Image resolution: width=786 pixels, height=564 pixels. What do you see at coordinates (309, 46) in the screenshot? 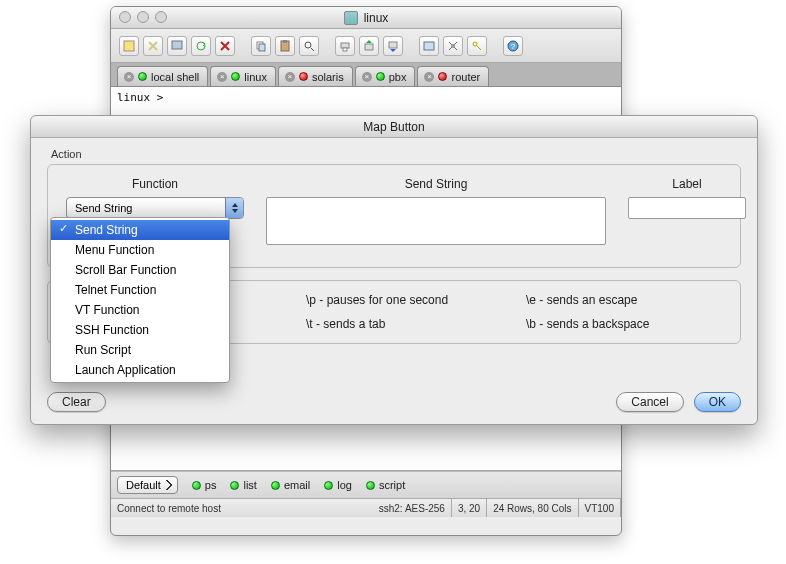
I see `tb-find-icon` at bounding box center [309, 46].